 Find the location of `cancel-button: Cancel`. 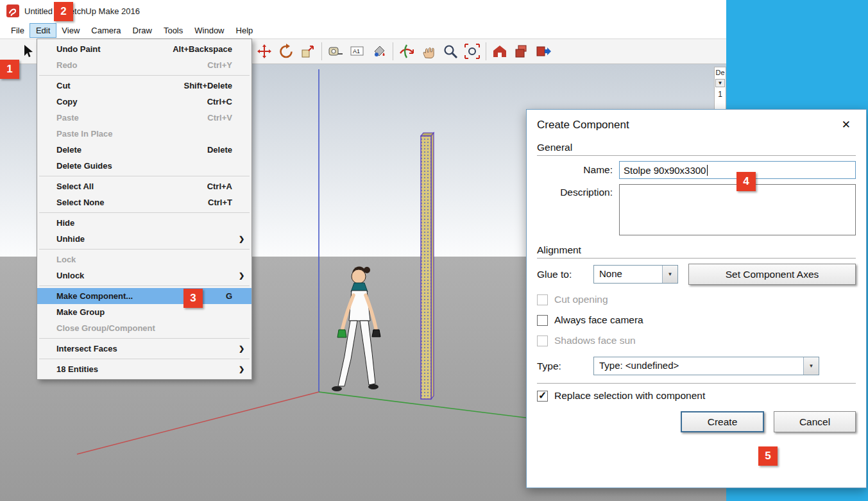

cancel-button: Cancel is located at coordinates (815, 422).